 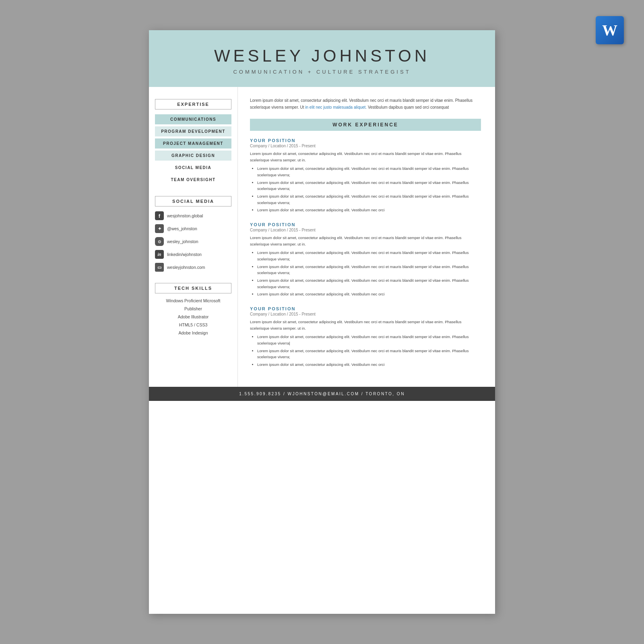 What do you see at coordinates (365, 241) in the screenshot?
I see `job-desc-1: Lorem ipsum dolor sit amet, consectetur …` at bounding box center [365, 241].